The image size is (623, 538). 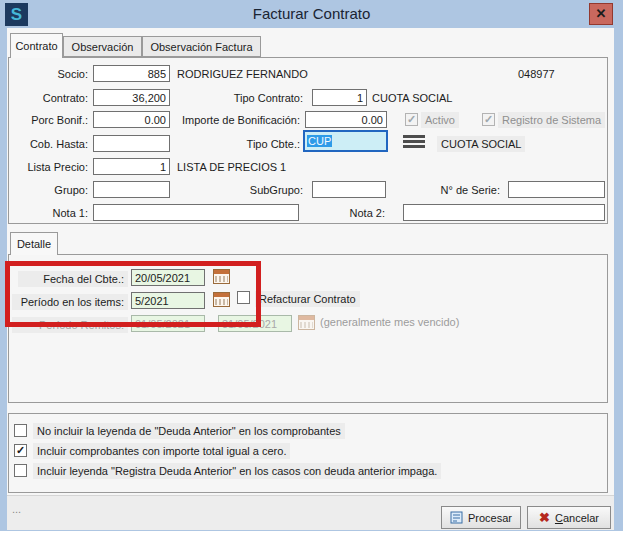 I want to click on socio-input, so click(x=132, y=74).